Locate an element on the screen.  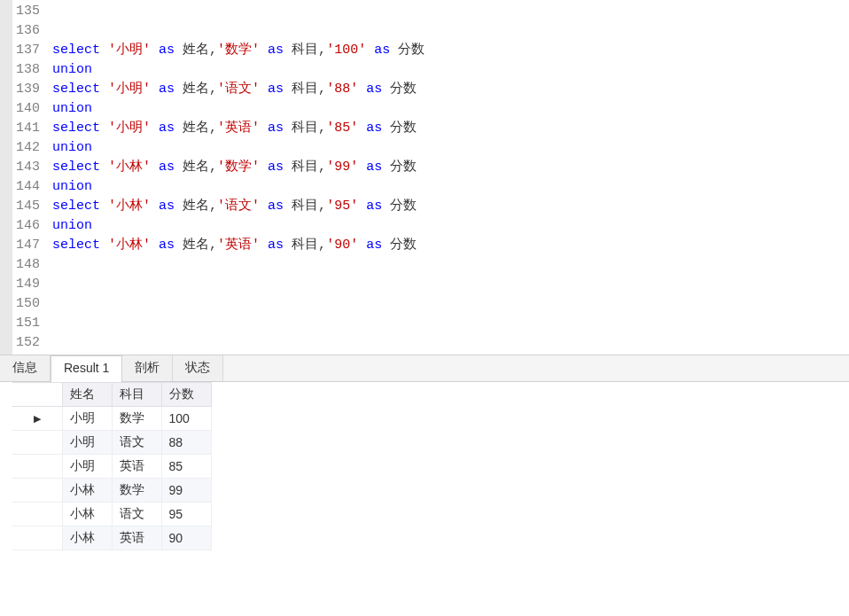
table-cell: 100 is located at coordinates (186, 418).